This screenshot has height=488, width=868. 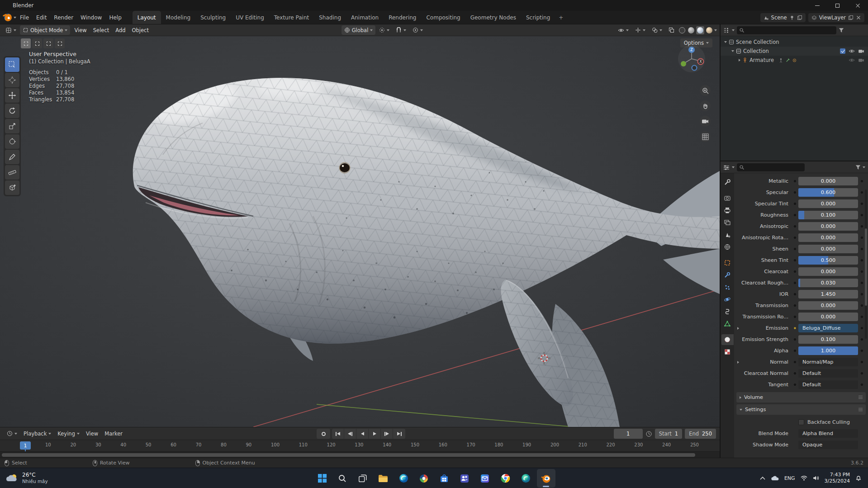 I want to click on jump-to-start-button, so click(x=338, y=434).